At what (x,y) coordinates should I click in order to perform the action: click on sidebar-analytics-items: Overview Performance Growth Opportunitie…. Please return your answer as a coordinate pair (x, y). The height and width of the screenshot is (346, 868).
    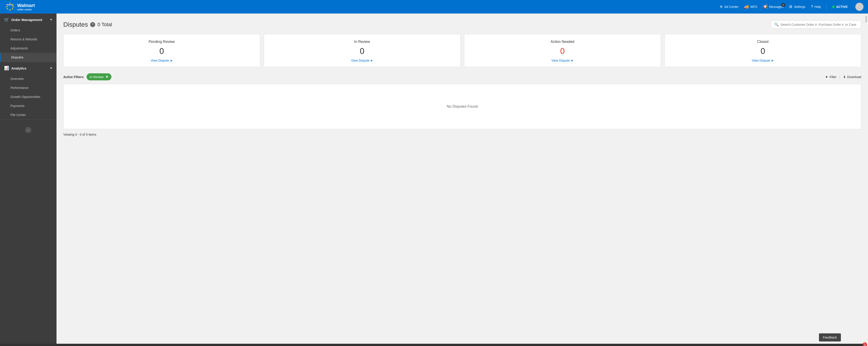
    Looking at the image, I should click on (28, 97).